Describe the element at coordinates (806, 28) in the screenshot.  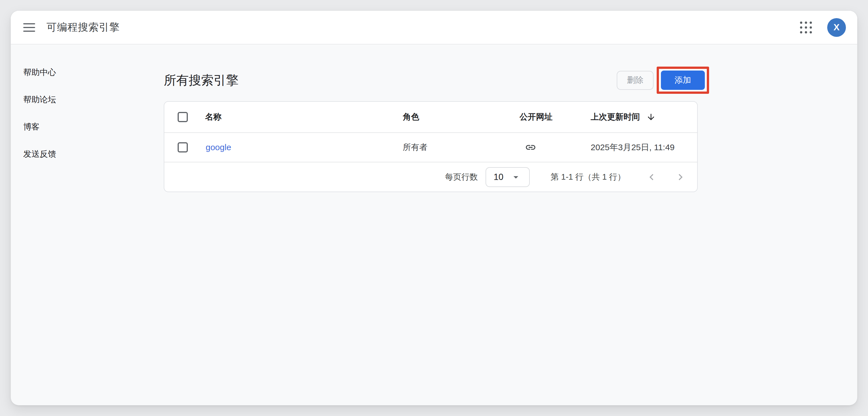
I see `apps-grid-icon` at that location.